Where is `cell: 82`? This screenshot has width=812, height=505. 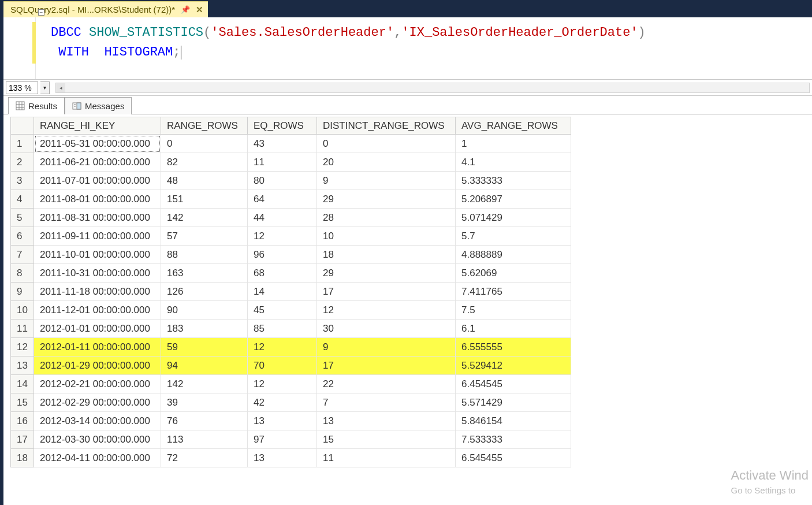
cell: 82 is located at coordinates (204, 162).